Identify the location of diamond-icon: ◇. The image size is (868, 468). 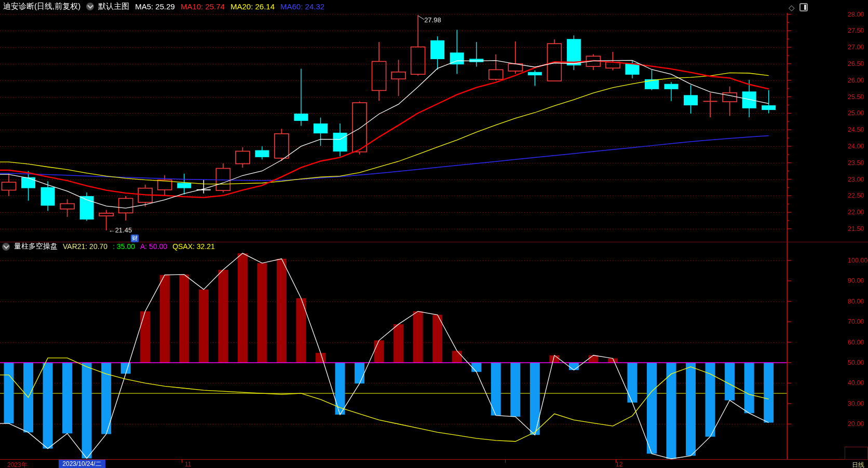
(792, 7).